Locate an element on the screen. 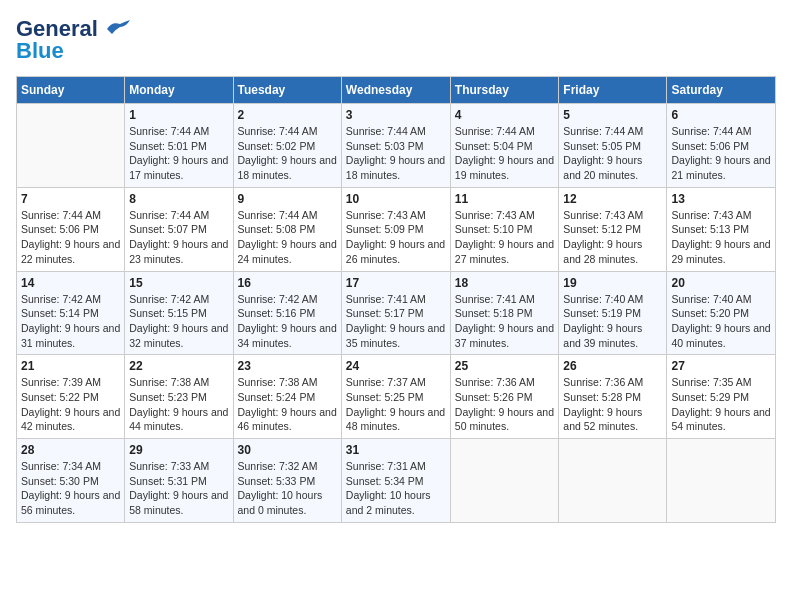 The image size is (792, 612). calendar-cell: 12 Sunrise: 7:43 AM Sunset: 5:12 PM Dayl… is located at coordinates (613, 229).